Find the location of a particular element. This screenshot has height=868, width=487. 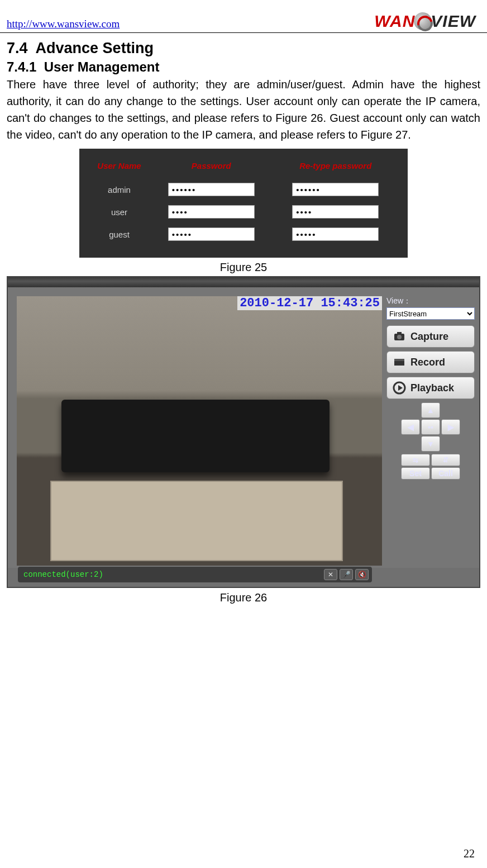

settings-icon: ✕ is located at coordinates (331, 575).